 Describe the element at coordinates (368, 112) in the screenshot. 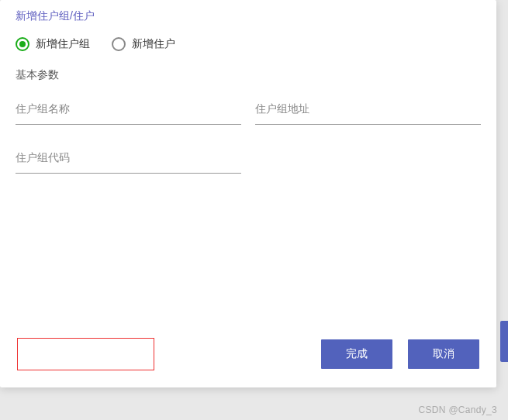

I see `group-address-input` at that location.